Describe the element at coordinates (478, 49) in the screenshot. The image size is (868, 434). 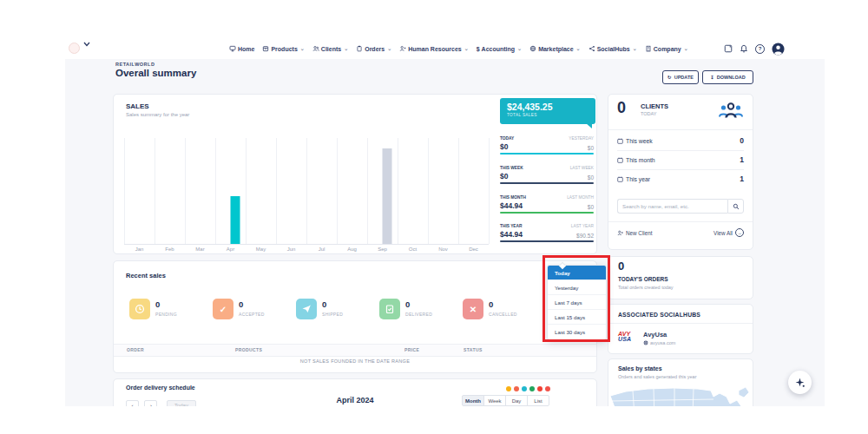
I see `dollar-icon: $` at that location.